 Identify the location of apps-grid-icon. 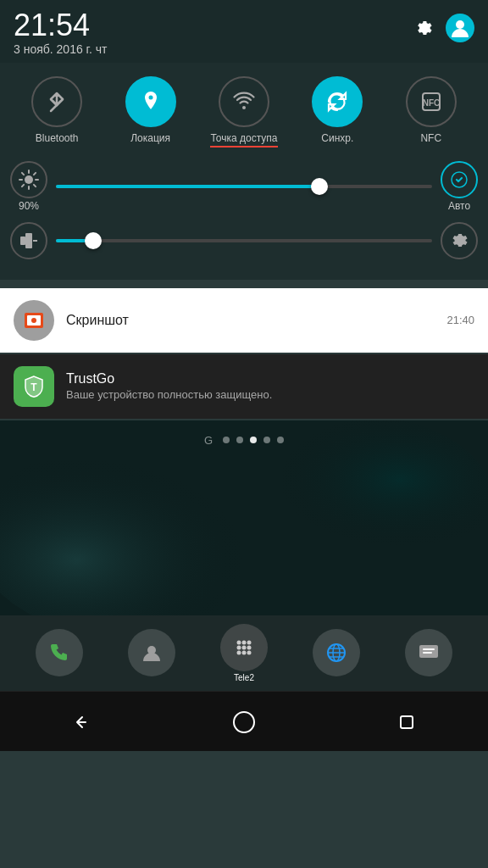
(244, 648).